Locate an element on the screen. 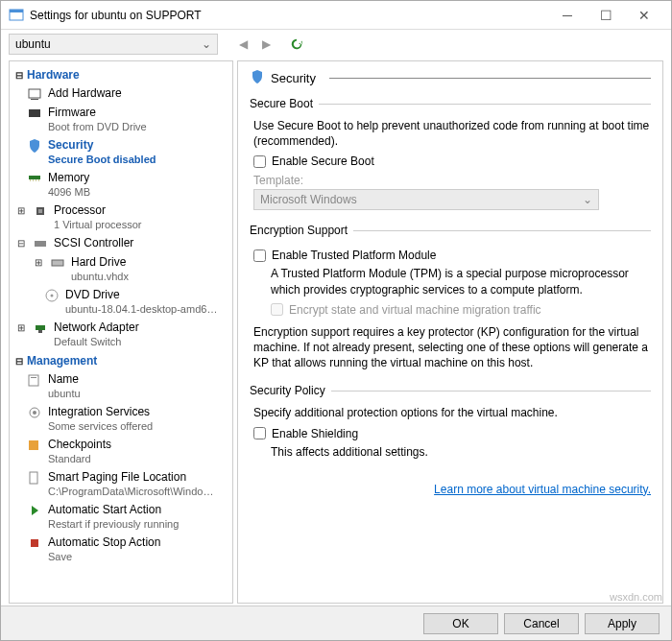 Image resolution: width=672 pixels, height=641 pixels. network-icon is located at coordinates (40, 328).